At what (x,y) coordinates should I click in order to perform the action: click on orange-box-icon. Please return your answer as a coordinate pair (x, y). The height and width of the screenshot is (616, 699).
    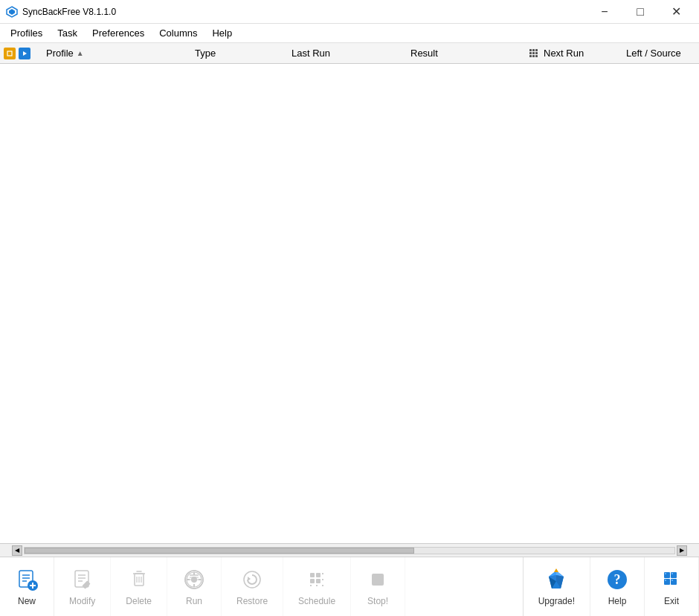
    Looking at the image, I should click on (10, 54).